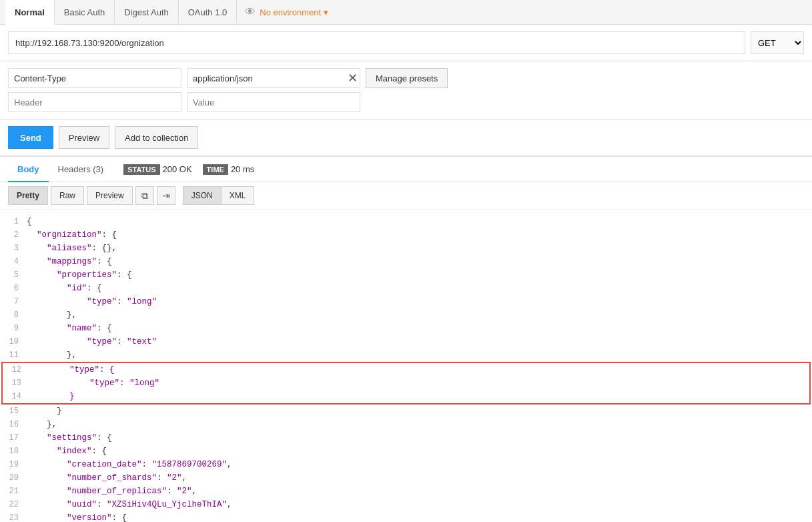 The width and height of the screenshot is (812, 522). What do you see at coordinates (156, 138) in the screenshot?
I see `add-collection-button: Add to collection` at bounding box center [156, 138].